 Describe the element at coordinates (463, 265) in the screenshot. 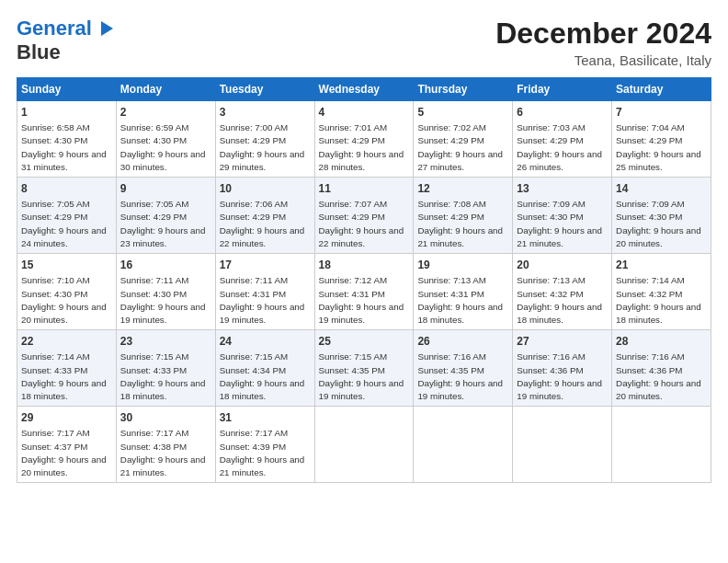

I see `day-number: 19` at that location.